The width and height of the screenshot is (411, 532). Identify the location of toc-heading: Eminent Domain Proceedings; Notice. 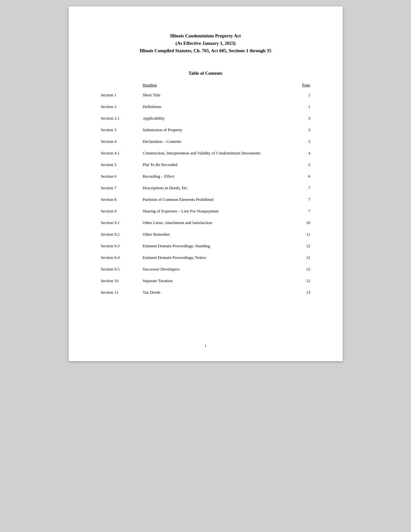
(217, 258).